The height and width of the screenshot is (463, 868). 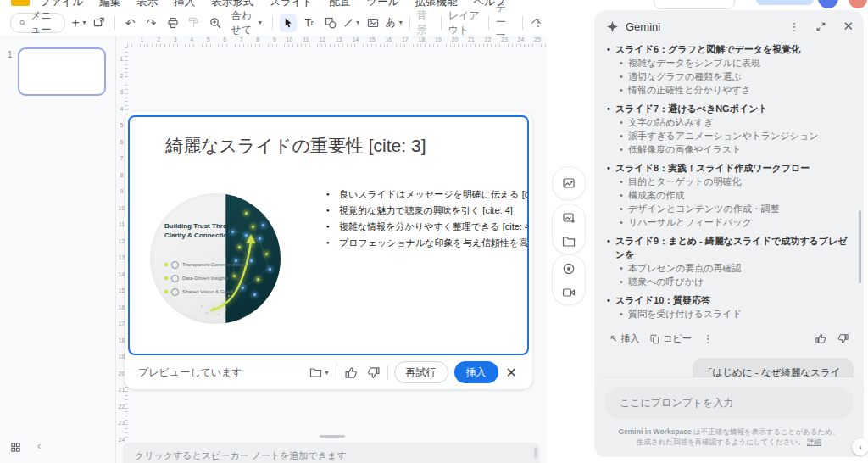 What do you see at coordinates (42, 23) in the screenshot?
I see `menu-search-label: メニュー` at bounding box center [42, 23].